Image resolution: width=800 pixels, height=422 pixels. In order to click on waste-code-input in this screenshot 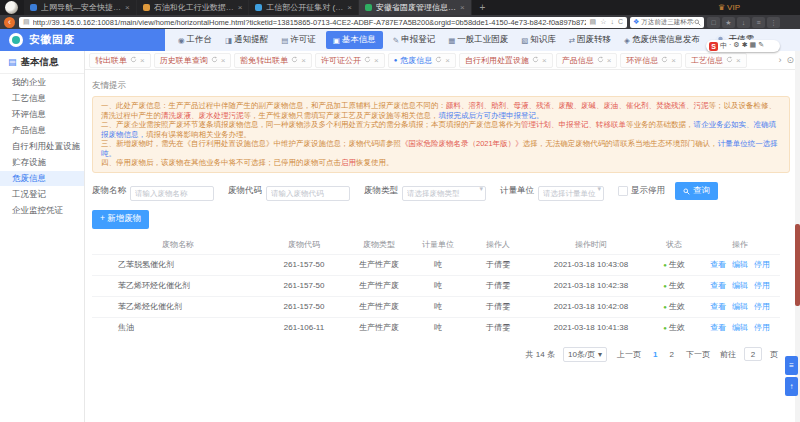, I will do `click(308, 194)`.